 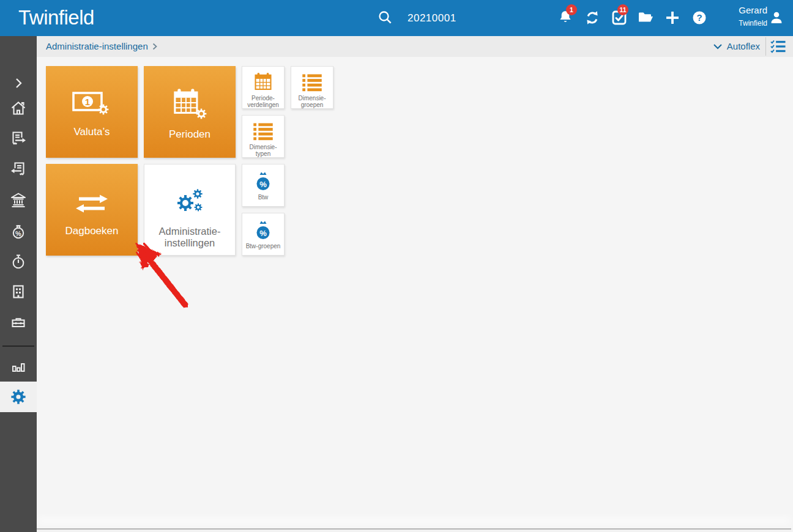 I want to click on building-icon, so click(x=18, y=292).